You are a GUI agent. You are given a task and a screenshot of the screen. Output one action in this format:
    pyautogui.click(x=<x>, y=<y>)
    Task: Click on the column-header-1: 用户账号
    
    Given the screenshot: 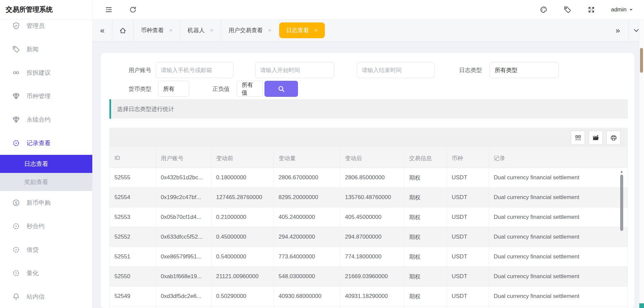 What is the action you would take?
    pyautogui.click(x=184, y=158)
    